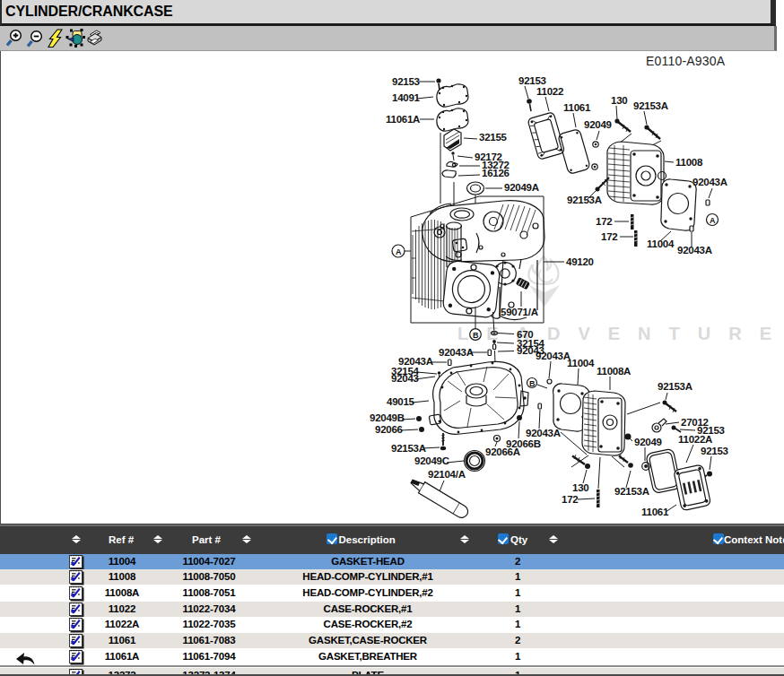 Image resolution: width=784 pixels, height=676 pixels. I want to click on svg-text: 16126, so click(495, 173).